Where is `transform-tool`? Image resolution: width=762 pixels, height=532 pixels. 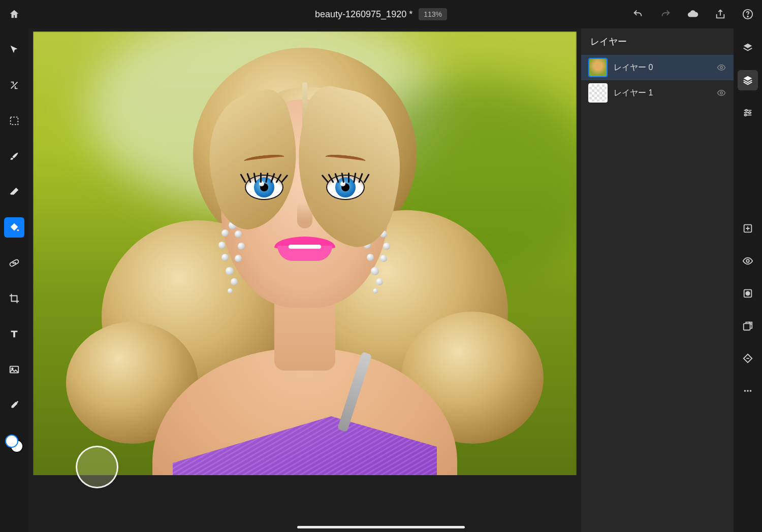 transform-tool is located at coordinates (14, 85).